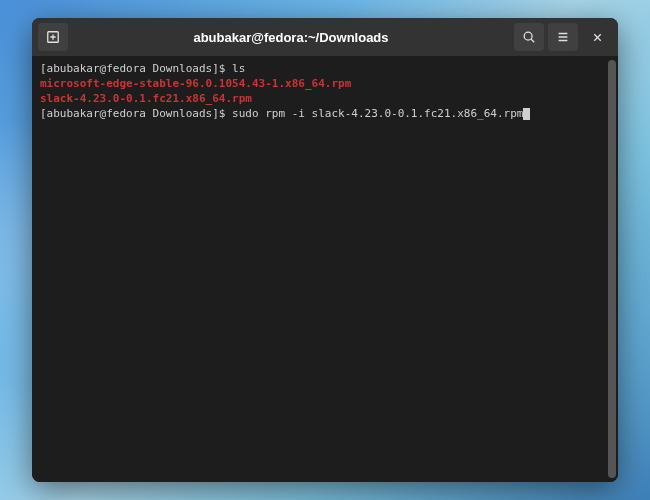 The width and height of the screenshot is (650, 500). What do you see at coordinates (526, 114) in the screenshot?
I see `cursor` at bounding box center [526, 114].